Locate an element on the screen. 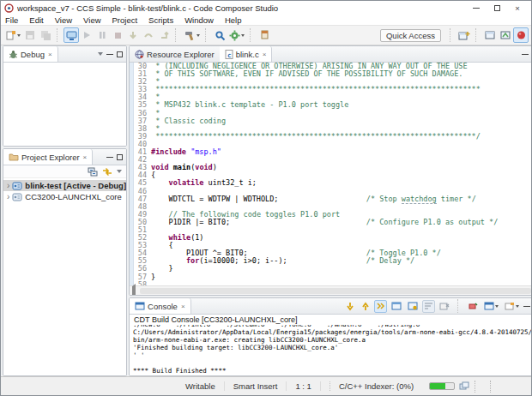 Image resolution: width=532 pixels, height=396 pixels. menu-scripts: Scripts is located at coordinates (161, 21).